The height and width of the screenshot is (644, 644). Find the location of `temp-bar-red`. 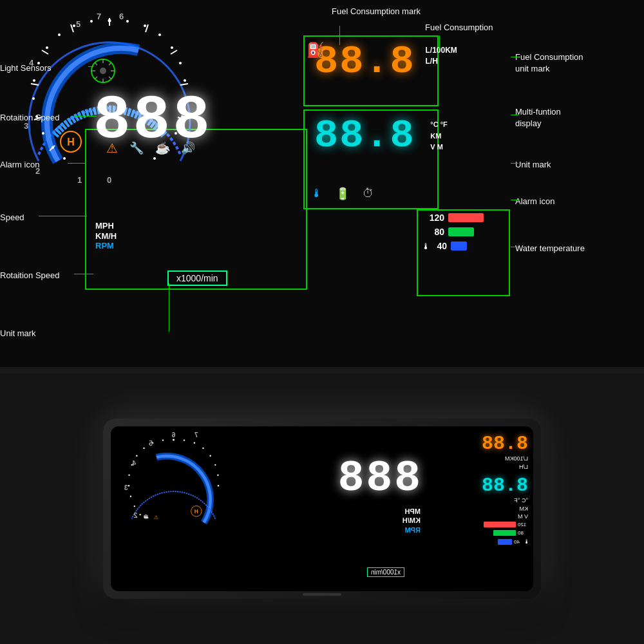

temp-bar-red is located at coordinates (466, 218).